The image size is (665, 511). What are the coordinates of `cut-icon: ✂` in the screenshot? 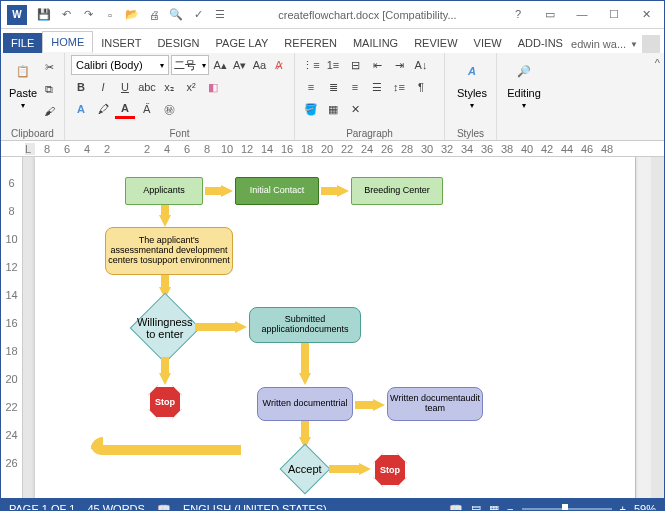 It's located at (49, 67).